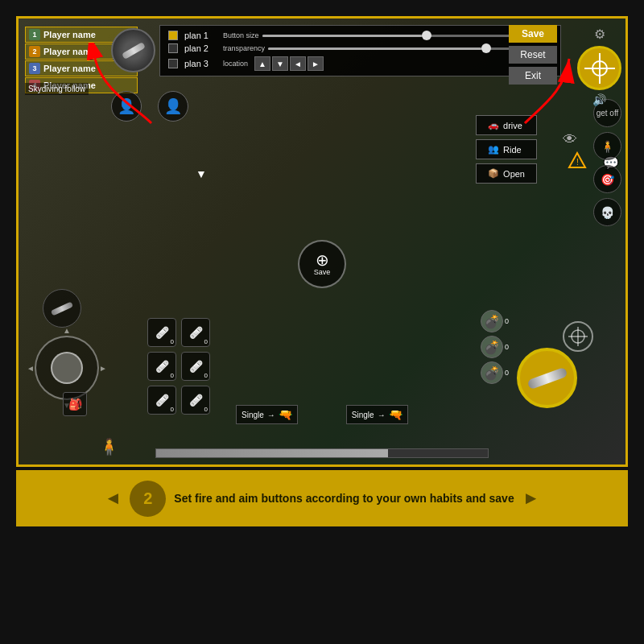 This screenshot has width=644, height=644. I want to click on medkit-icon-6: 🩹, so click(196, 400).